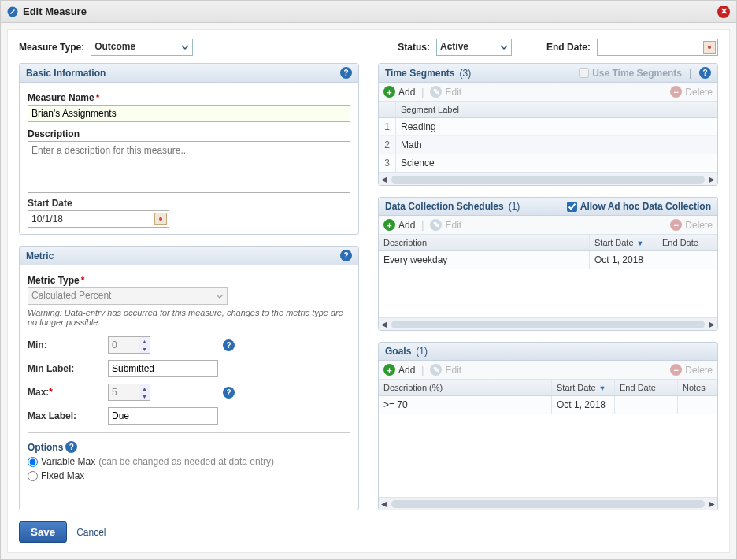 This screenshot has height=560, width=737. What do you see at coordinates (54, 280) in the screenshot?
I see `metric-type-label: Metric Type` at bounding box center [54, 280].